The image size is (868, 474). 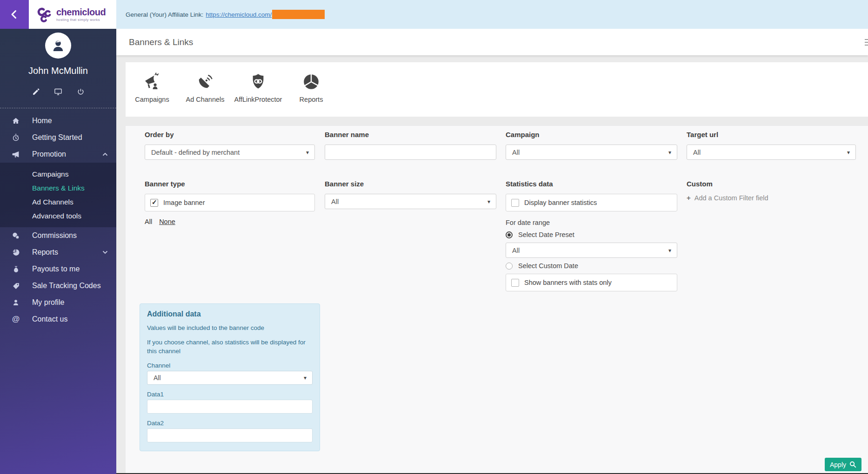 I want to click on header-overflow-icon, so click(x=866, y=42).